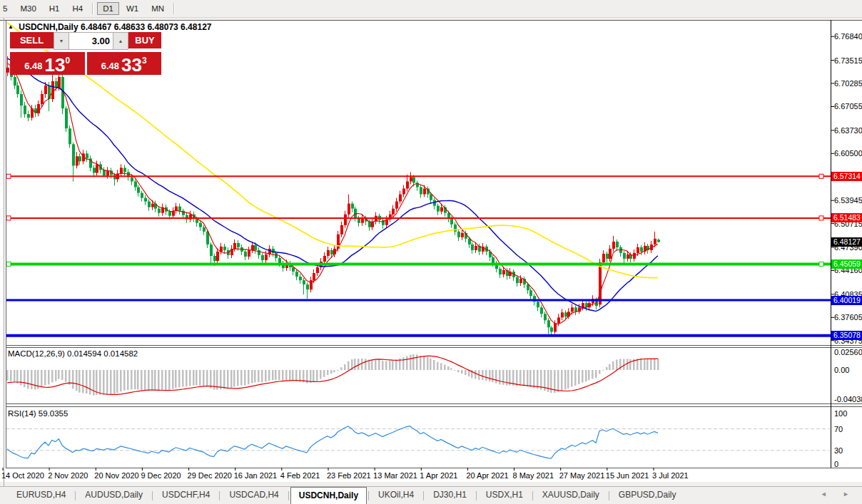 The width and height of the screenshot is (862, 504). Describe the element at coordinates (504, 495) in the screenshot. I see `chart-tab-usdx: USDX,H1` at that location.